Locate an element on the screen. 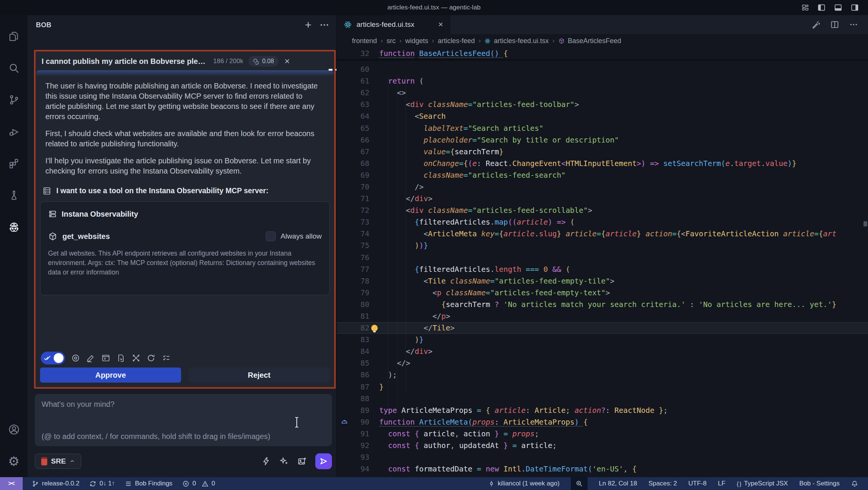  code-line-69: 69 className="articles-feed-search" is located at coordinates (603, 175).